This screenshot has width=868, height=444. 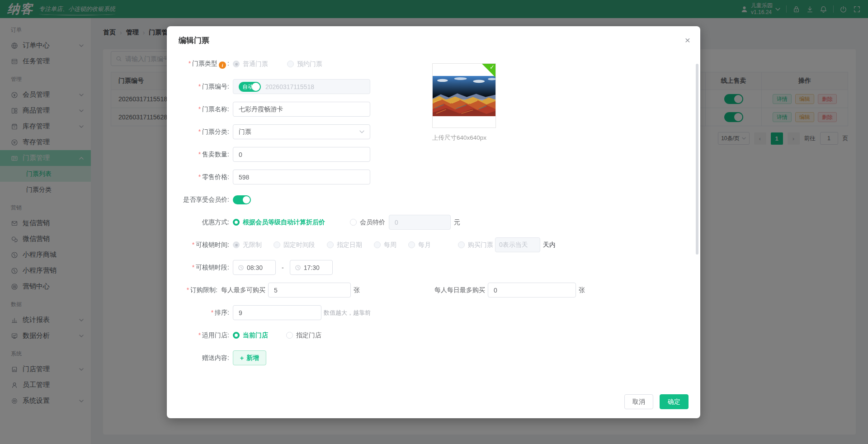 What do you see at coordinates (252, 245) in the screenshot?
I see `radio-label: 无限制` at bounding box center [252, 245].